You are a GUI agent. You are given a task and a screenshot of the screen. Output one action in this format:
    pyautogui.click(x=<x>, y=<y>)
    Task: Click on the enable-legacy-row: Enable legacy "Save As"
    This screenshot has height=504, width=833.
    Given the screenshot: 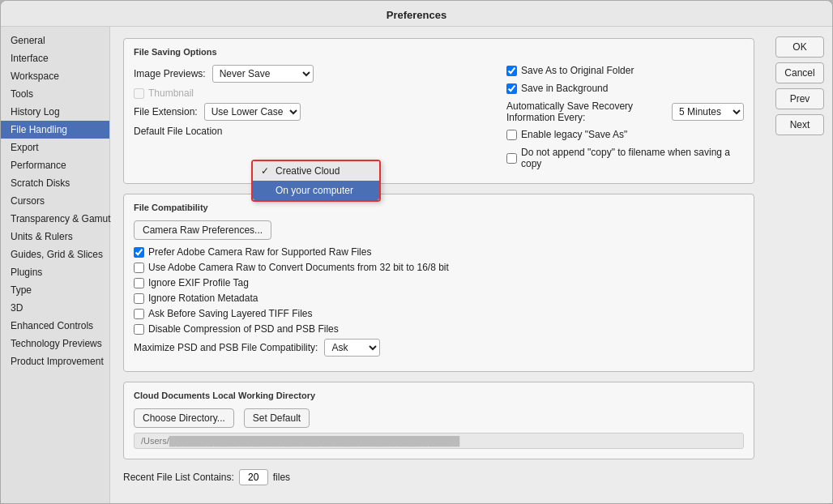 What is the action you would take?
    pyautogui.click(x=626, y=135)
    